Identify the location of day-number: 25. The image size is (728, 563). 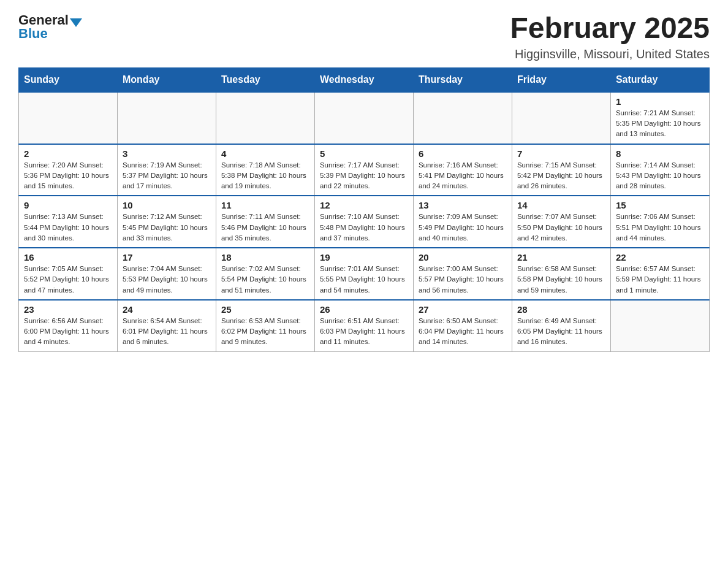
(265, 309).